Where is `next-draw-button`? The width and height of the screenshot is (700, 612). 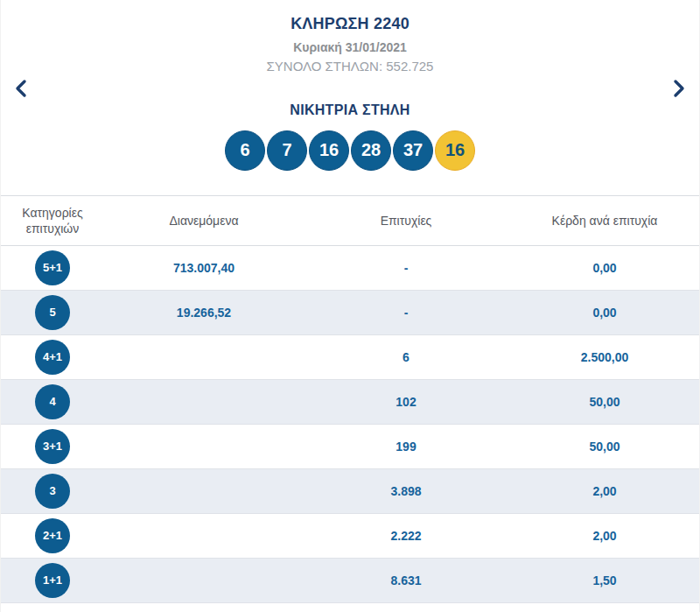
next-draw-button is located at coordinates (679, 88).